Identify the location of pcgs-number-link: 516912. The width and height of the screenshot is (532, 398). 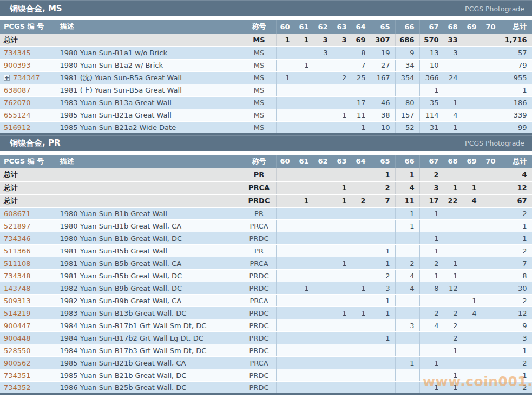
(17, 128).